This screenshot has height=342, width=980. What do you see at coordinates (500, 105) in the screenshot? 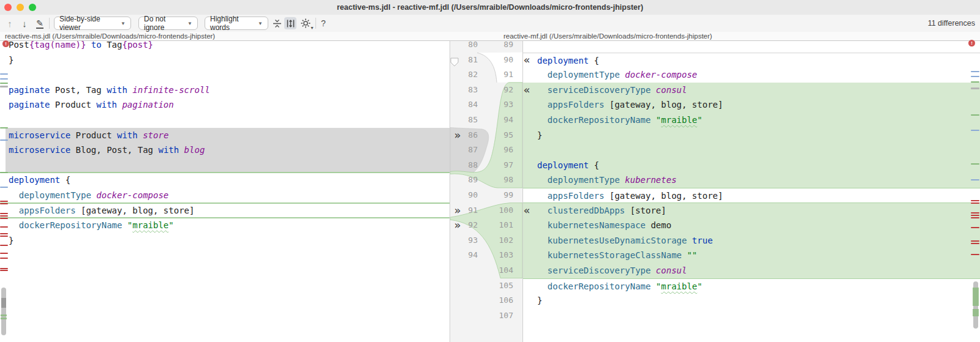
I see `line-number-93: 93` at bounding box center [500, 105].